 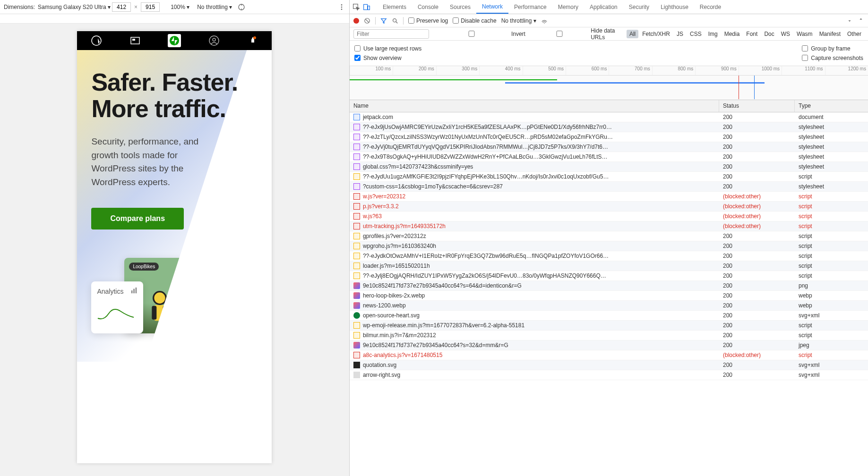 What do you see at coordinates (609, 227) in the screenshot?
I see `request-row: utm-tracking.js?m=1649335172h(blocked:ot…` at bounding box center [609, 227].